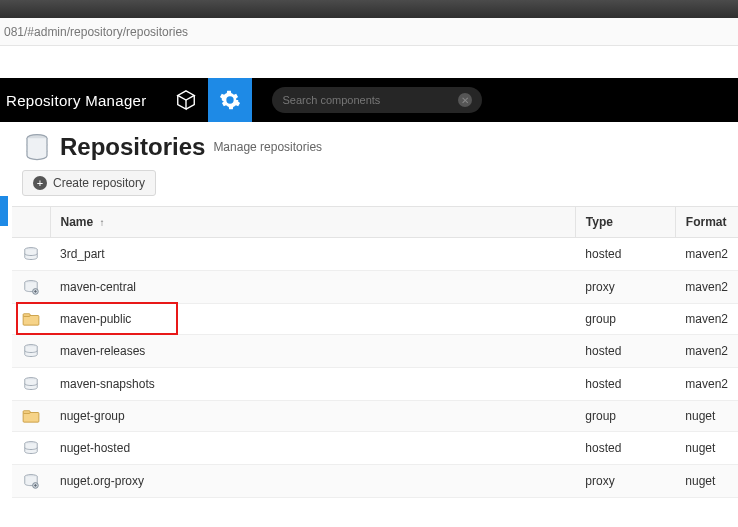  What do you see at coordinates (37, 147) in the screenshot?
I see `repositories-icon` at bounding box center [37, 147].